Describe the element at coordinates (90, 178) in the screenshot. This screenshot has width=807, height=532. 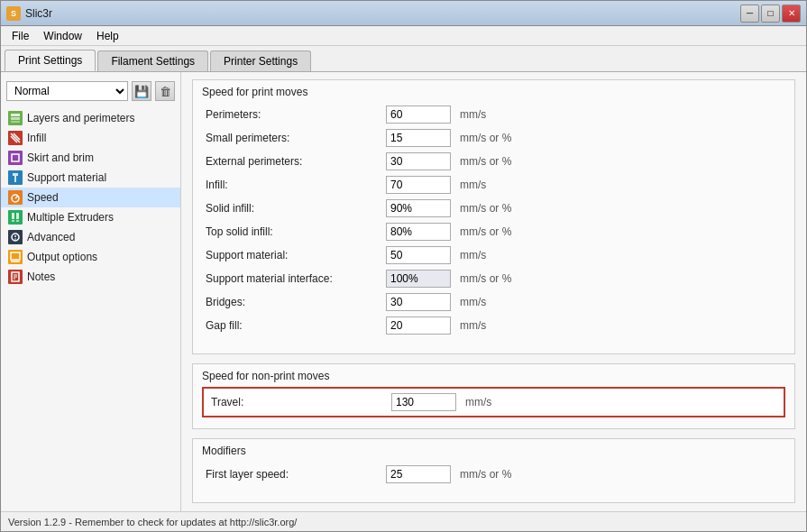
I see `sidebar-item-support: Support material` at that location.